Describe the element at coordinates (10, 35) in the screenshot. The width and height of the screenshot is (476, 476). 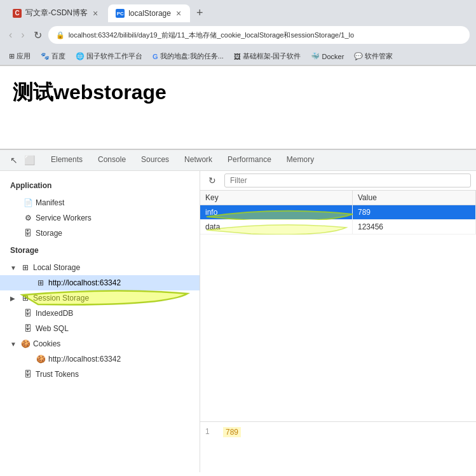
I see `back-button: ‹` at that location.